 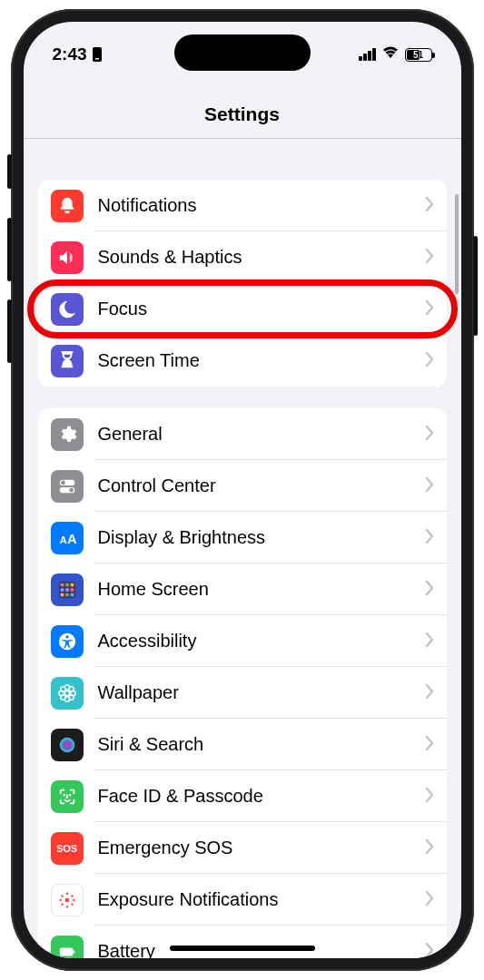 I want to click on bell-icon, so click(x=67, y=206).